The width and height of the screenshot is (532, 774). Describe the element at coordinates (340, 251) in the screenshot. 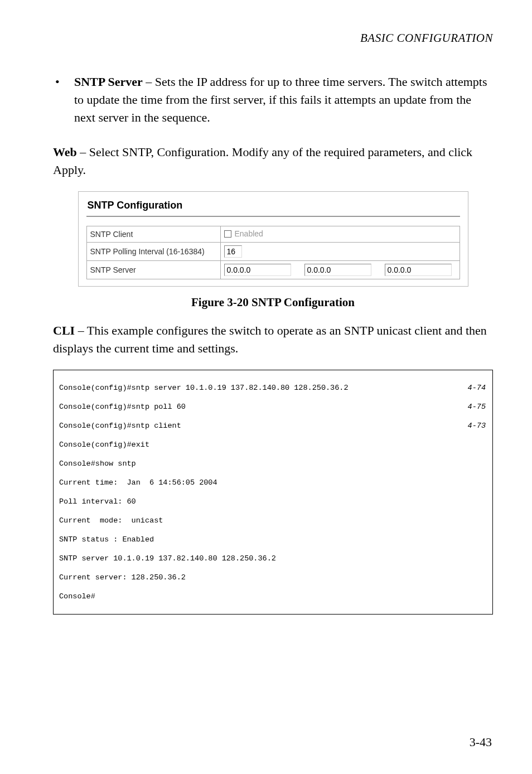

I see `polling-interval-value` at that location.